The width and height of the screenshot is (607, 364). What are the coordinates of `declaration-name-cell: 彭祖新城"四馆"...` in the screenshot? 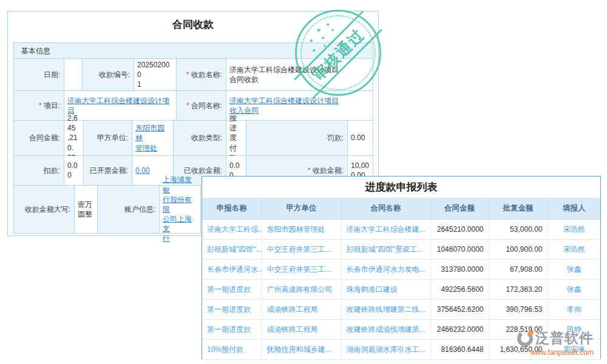 It's located at (232, 250).